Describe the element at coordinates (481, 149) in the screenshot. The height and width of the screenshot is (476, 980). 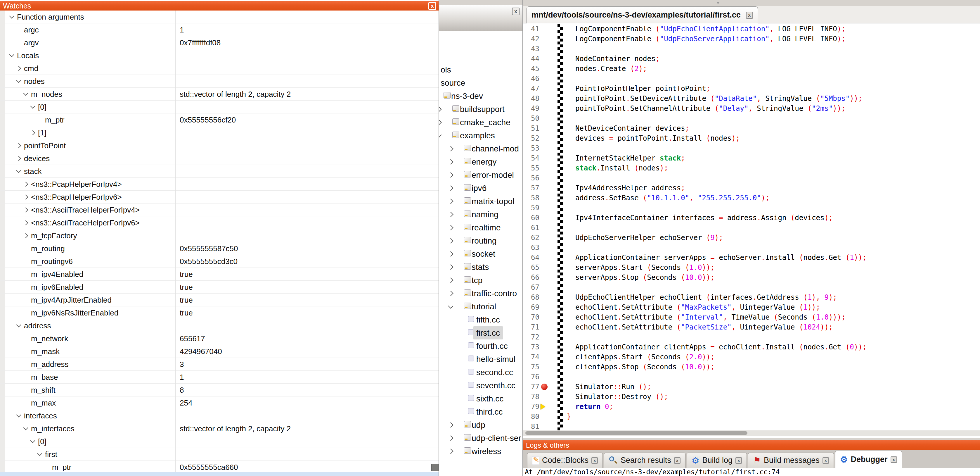
I see `tree-item: channel-mod` at that location.